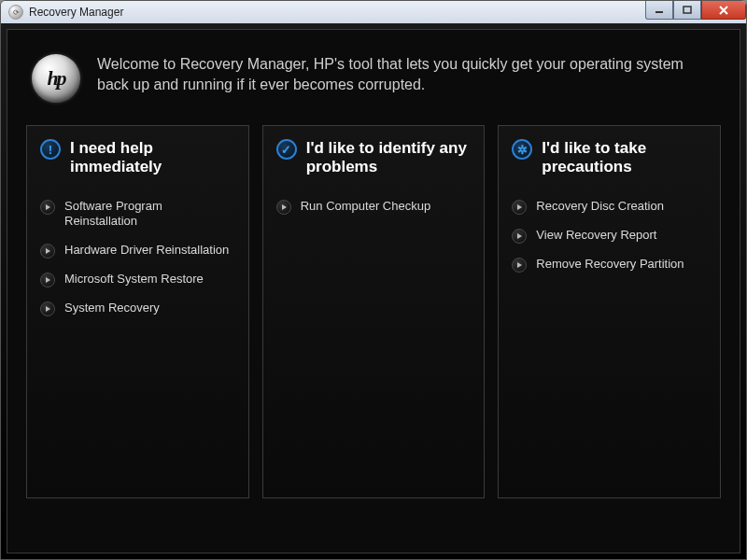 The image size is (747, 560). What do you see at coordinates (374, 207) in the screenshot?
I see `panel-items: Run Computer Checkup` at bounding box center [374, 207].